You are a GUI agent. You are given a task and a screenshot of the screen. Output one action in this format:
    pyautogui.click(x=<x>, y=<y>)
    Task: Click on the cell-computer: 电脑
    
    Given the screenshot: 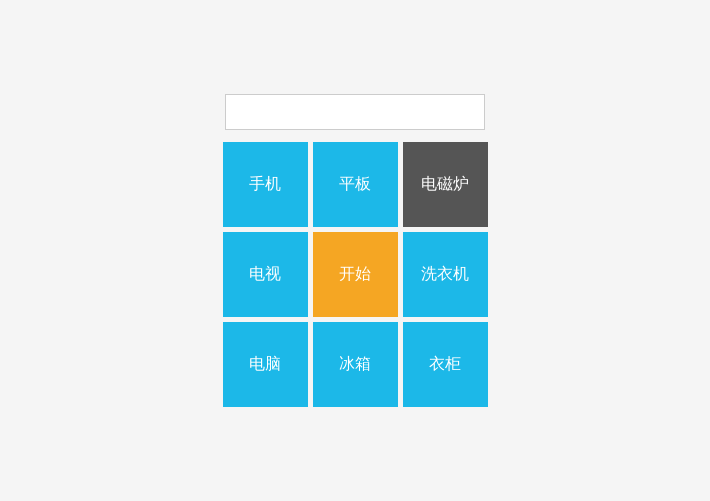 What is the action you would take?
    pyautogui.click(x=266, y=364)
    